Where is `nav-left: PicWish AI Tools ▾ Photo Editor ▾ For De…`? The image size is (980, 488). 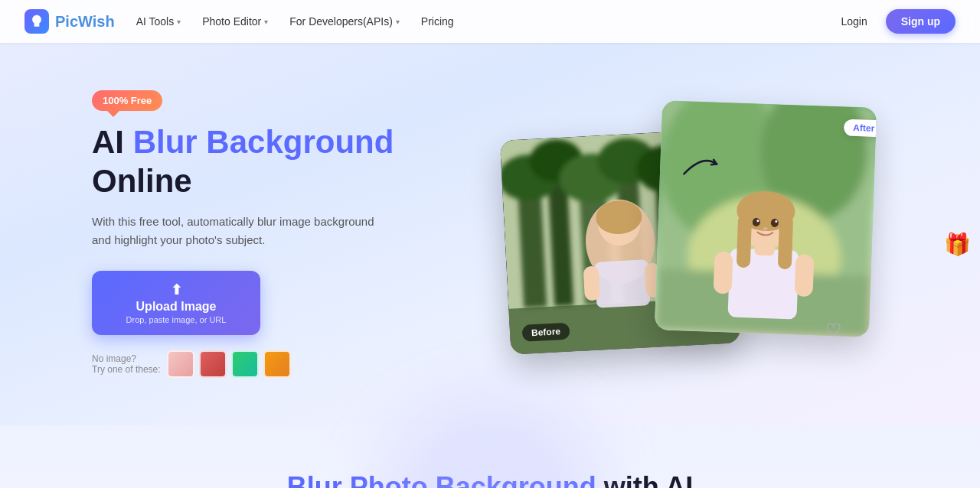
nav-left: PicWish AI Tools ▾ Photo Editor ▾ For De… is located at coordinates (239, 21).